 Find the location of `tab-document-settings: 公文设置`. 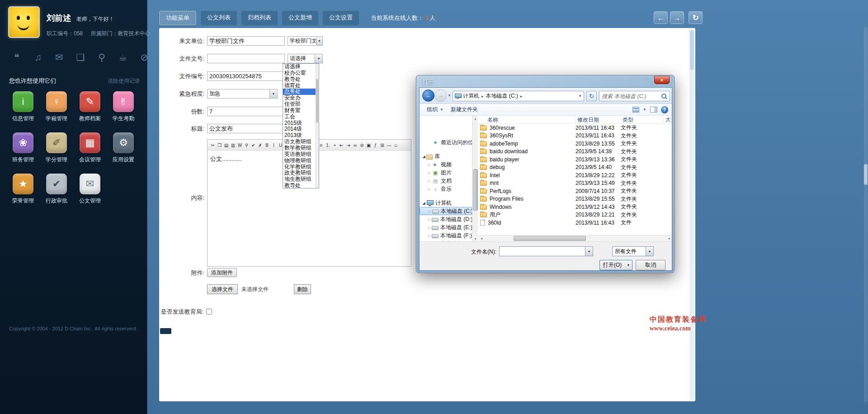

tab-document-settings: 公文设置 is located at coordinates (341, 18).